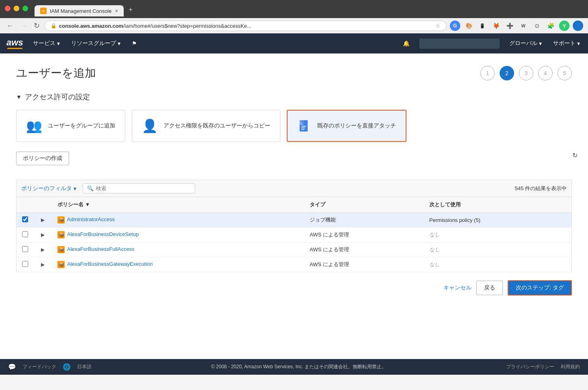  I want to click on cancel-button: キャンセル, so click(457, 288).